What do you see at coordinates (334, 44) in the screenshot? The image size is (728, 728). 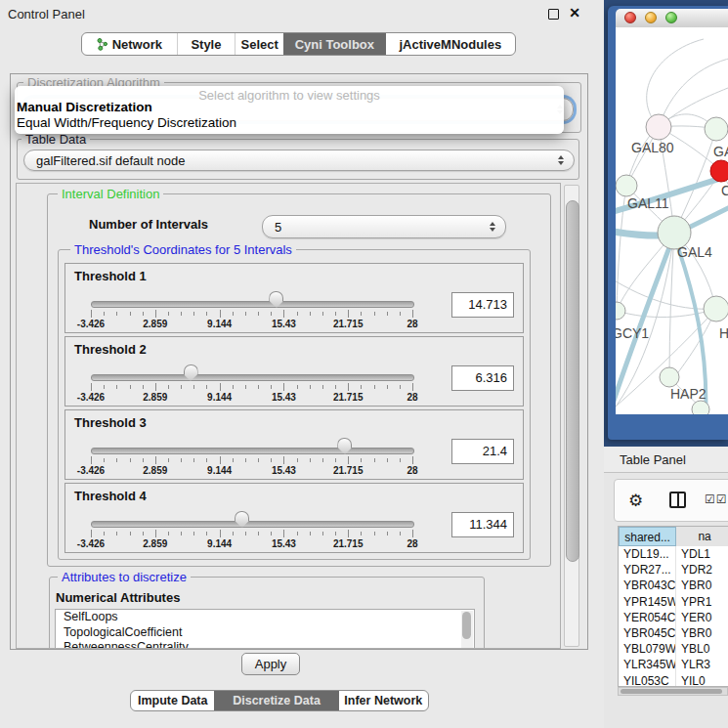 I see `tab-cyni-toolbox: Cyni Toolbox` at bounding box center [334, 44].